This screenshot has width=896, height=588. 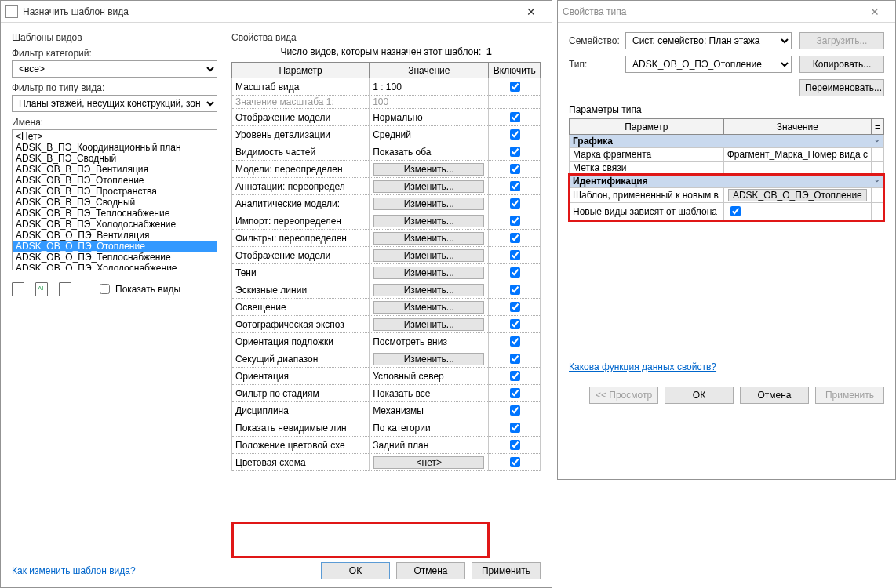 What do you see at coordinates (301, 273) in the screenshot?
I see `param-cell: Тени` at bounding box center [301, 273].